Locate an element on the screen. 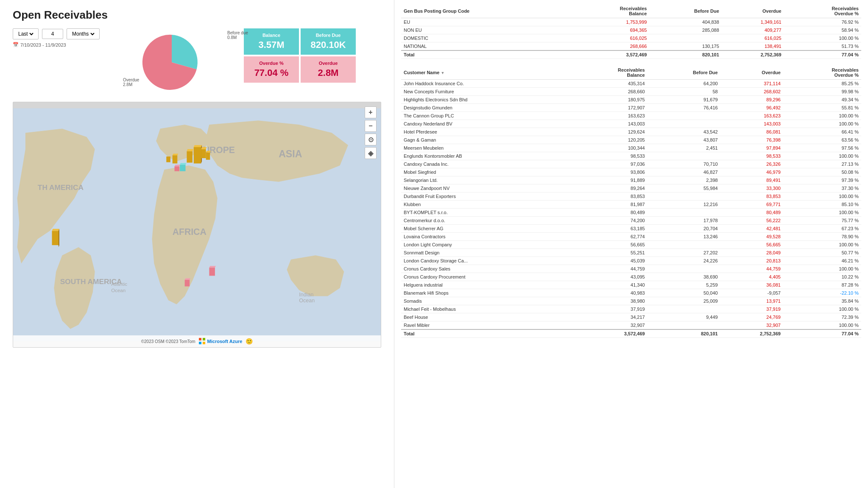 This screenshot has width=868, height=488. gen-bus-overdue-pct-cell: 76.92 % is located at coordinates (823, 22).